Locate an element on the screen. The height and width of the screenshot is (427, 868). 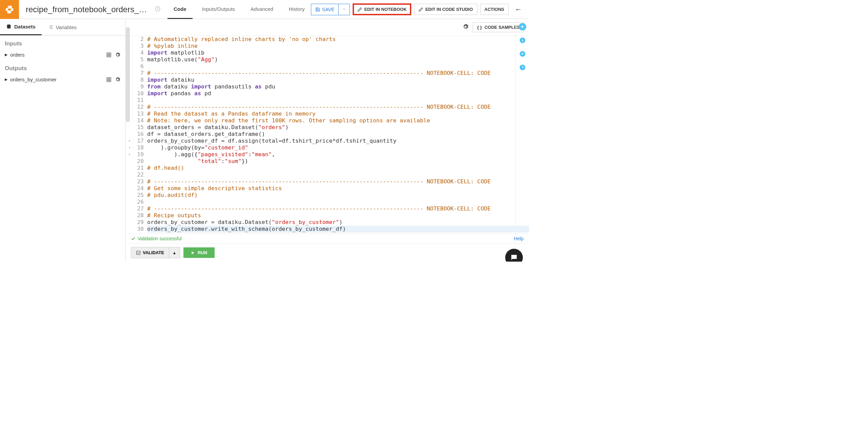
tab-inputs-outputs: Inputs/Outputs is located at coordinates (219, 9).